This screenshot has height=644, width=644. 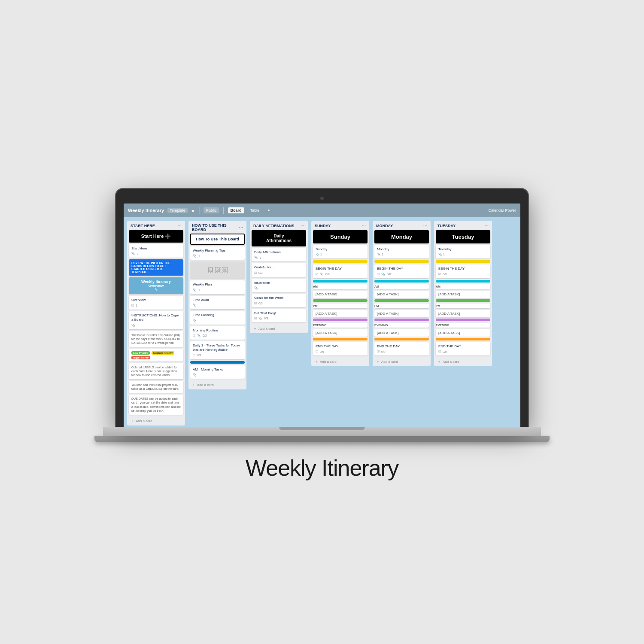 What do you see at coordinates (156, 387) in the screenshot?
I see `card-checklist-info: You can add individual project sub-tasks…` at bounding box center [156, 387].